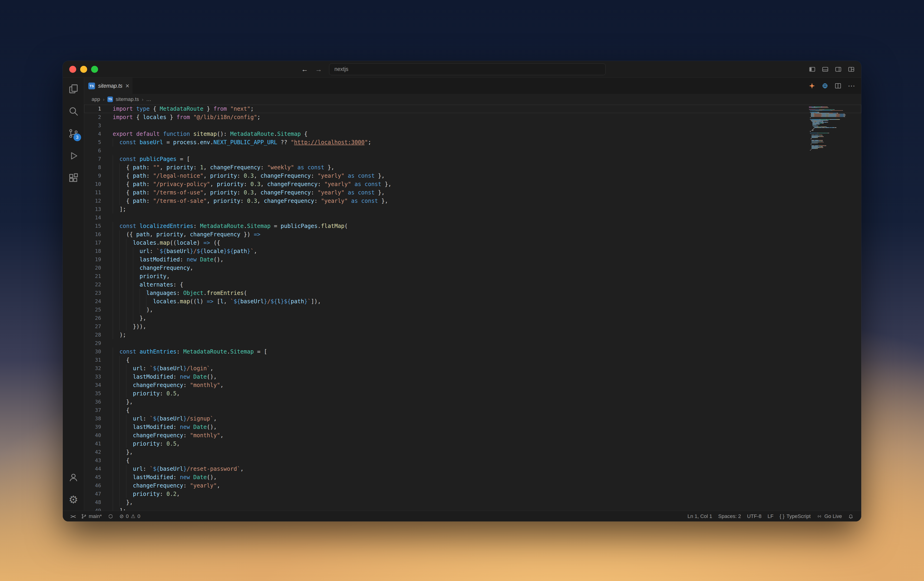  Describe the element at coordinates (473, 318) in the screenshot. I see `code-line: 26},` at that location.